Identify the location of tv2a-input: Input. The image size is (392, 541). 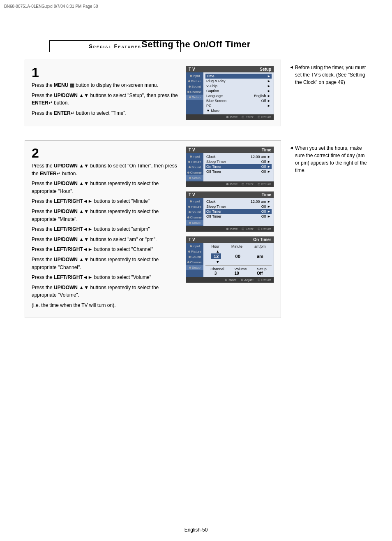
(195, 156).